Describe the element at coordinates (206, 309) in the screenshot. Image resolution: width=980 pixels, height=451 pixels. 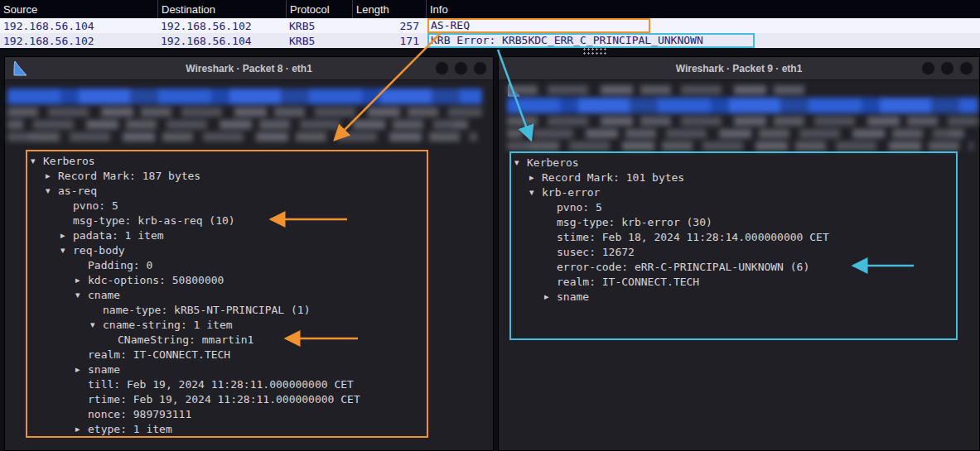
I see `tree-item-label: name-type: kRB5-NT-PRINCIPAL (1)` at that location.